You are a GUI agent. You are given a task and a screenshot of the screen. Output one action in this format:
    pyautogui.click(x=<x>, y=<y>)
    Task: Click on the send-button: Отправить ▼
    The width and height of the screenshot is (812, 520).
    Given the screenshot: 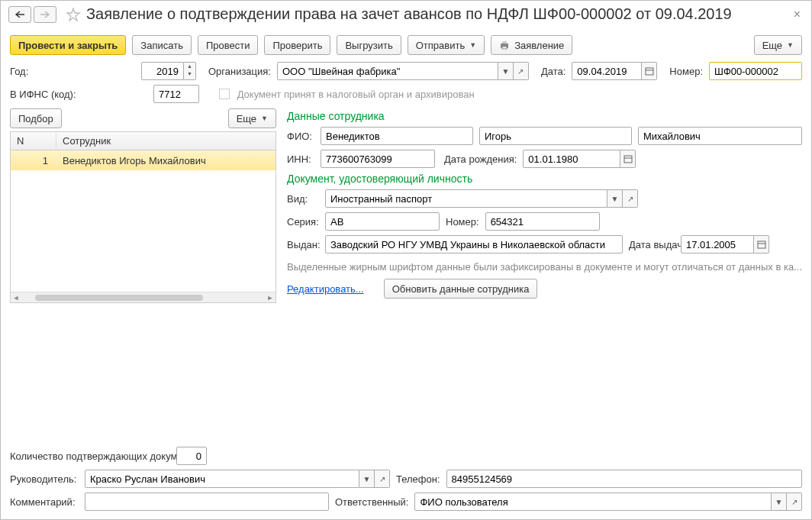 What is the action you would take?
    pyautogui.click(x=446, y=45)
    